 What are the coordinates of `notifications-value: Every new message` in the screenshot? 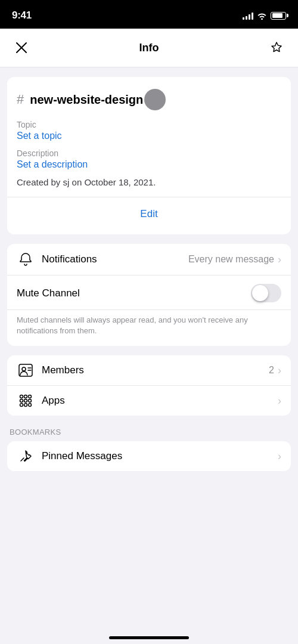 It's located at (231, 259).